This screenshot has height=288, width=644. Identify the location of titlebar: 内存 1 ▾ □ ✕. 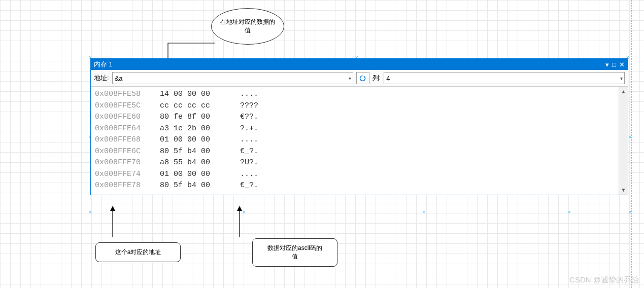
(359, 64).